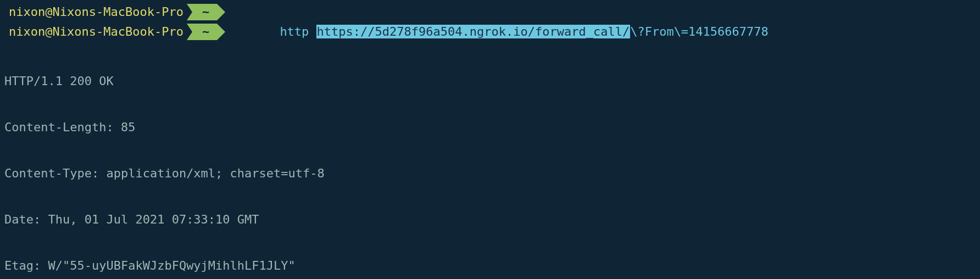 This screenshot has width=980, height=279. I want to click on http-header: Content-Length: 85, so click(490, 127).